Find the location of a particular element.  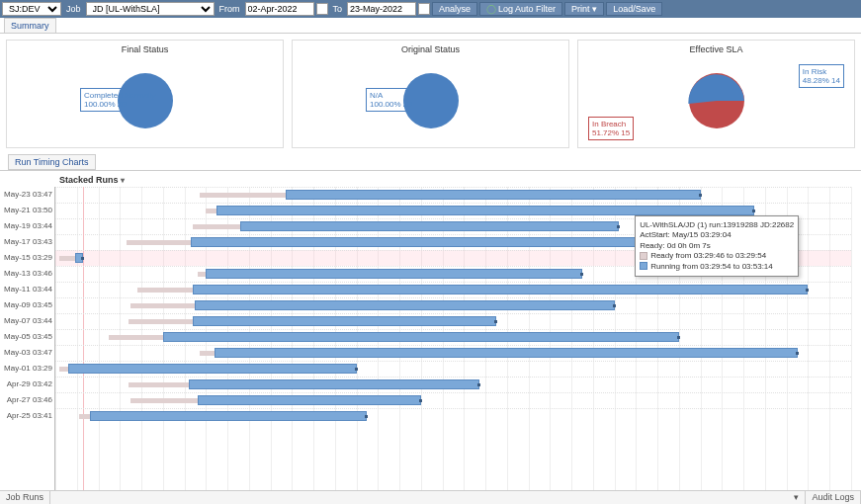

pie-legend-item: In Risk48.28% 14 is located at coordinates (821, 76).